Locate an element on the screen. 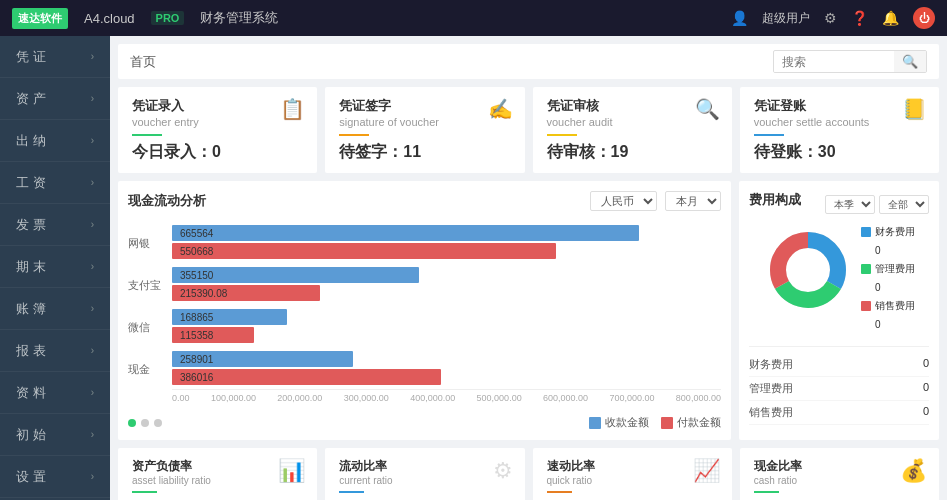 This screenshot has width=947, height=500. header-title: A4.cloud is located at coordinates (110, 18).